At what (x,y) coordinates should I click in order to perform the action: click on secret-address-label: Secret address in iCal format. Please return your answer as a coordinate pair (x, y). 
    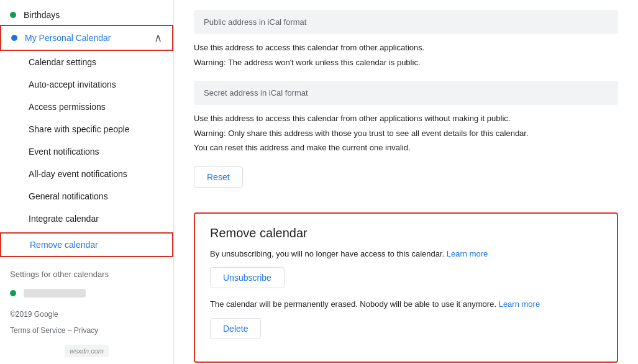
    Looking at the image, I should click on (256, 93).